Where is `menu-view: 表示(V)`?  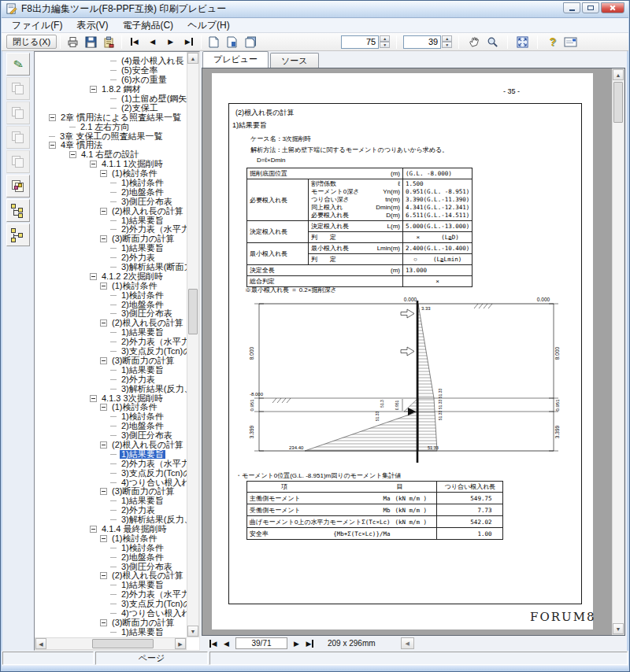 menu-view: 表示(V) is located at coordinates (92, 25).